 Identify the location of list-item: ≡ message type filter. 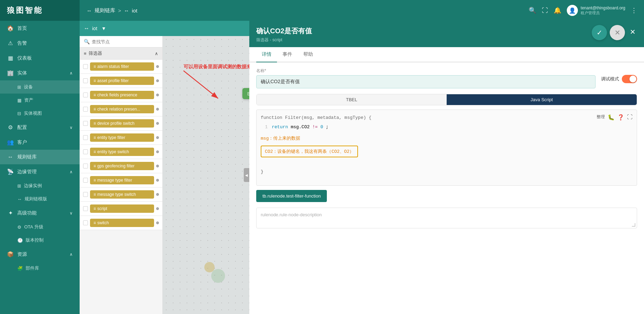
(121, 180).